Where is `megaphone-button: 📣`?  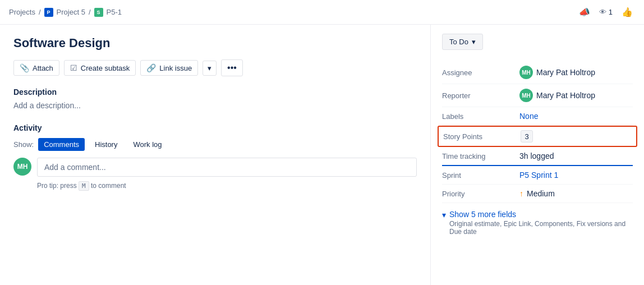 megaphone-button: 📣 is located at coordinates (585, 12).